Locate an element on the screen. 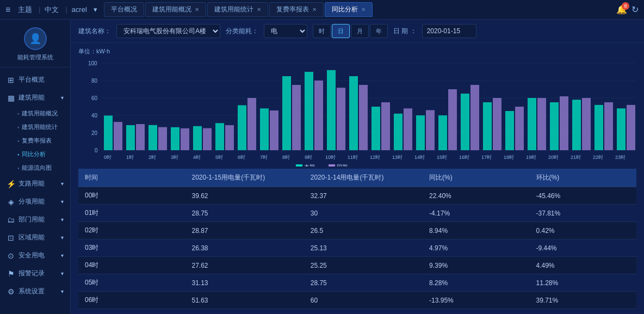 This screenshot has width=644, height=314. cell-time: 04时 is located at coordinates (132, 266).